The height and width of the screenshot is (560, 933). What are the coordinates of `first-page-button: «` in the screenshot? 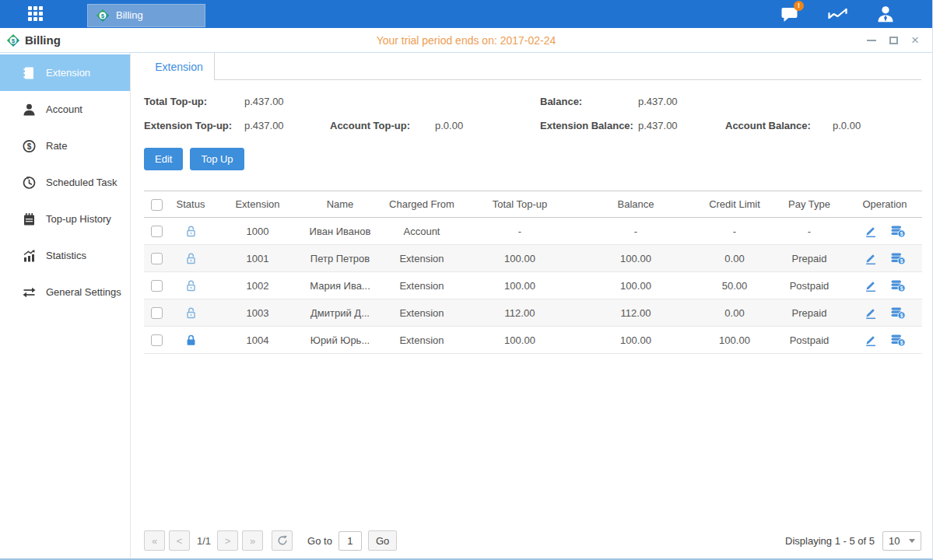 It's located at (154, 541).